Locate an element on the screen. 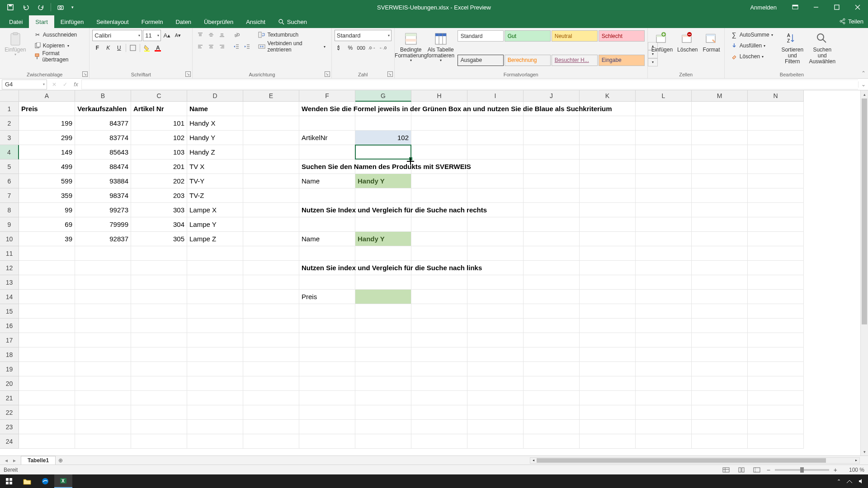  column-header: I is located at coordinates (495, 96).